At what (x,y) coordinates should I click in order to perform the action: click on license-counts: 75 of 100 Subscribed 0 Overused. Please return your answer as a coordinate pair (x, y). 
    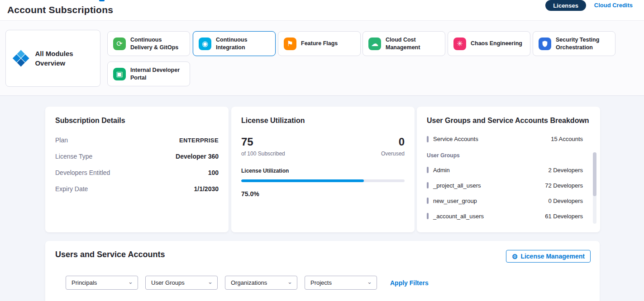
    Looking at the image, I should click on (323, 146).